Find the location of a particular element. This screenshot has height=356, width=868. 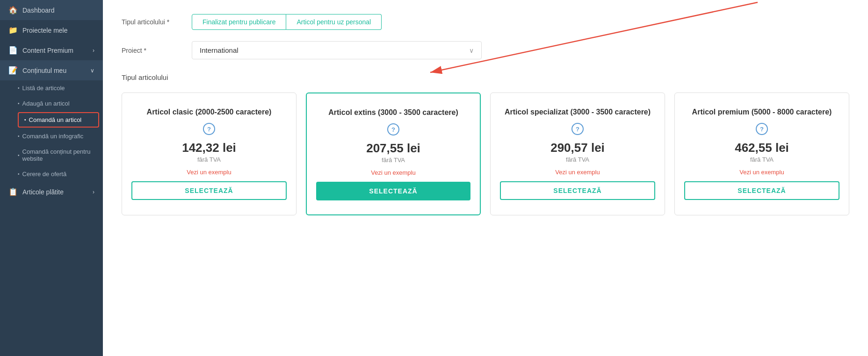

sidebar-sub-label: Listă de articole is located at coordinates (44, 88).